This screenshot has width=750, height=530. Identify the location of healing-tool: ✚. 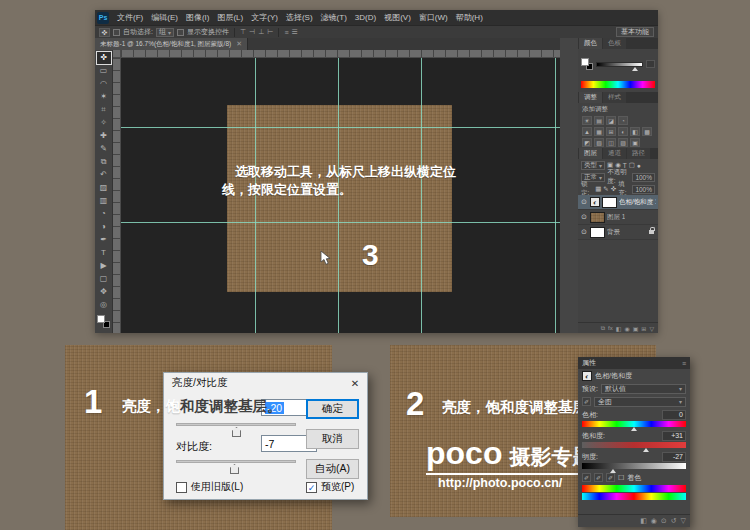
(104, 136).